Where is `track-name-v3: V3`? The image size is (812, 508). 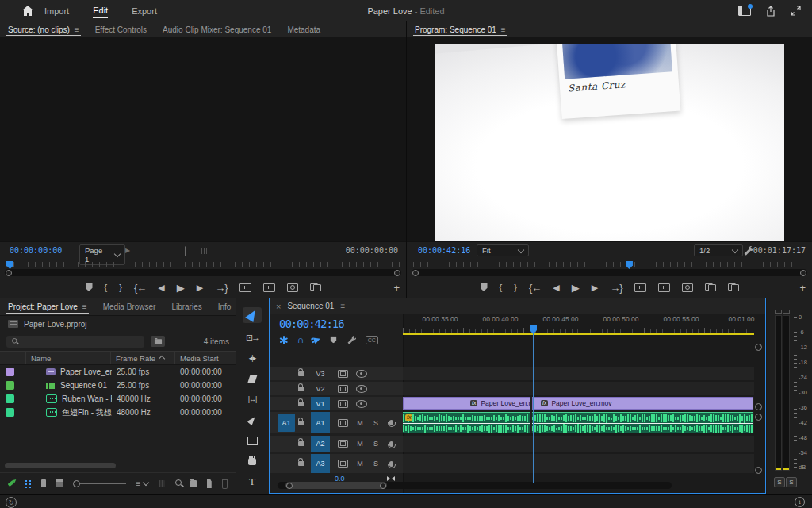 track-name-v3: V3 is located at coordinates (320, 373).